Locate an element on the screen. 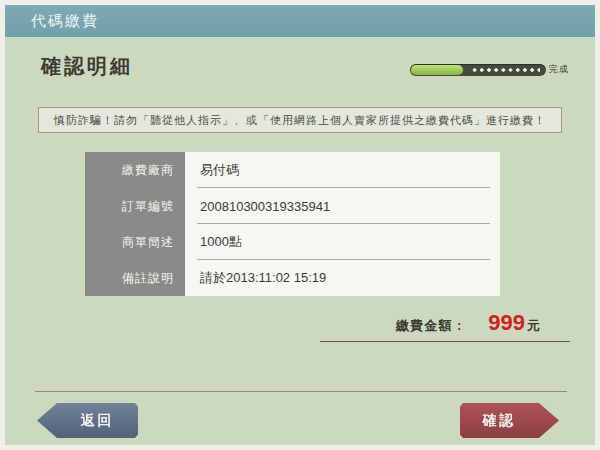 The height and width of the screenshot is (450, 600). amount-unit: 元 is located at coordinates (534, 326).